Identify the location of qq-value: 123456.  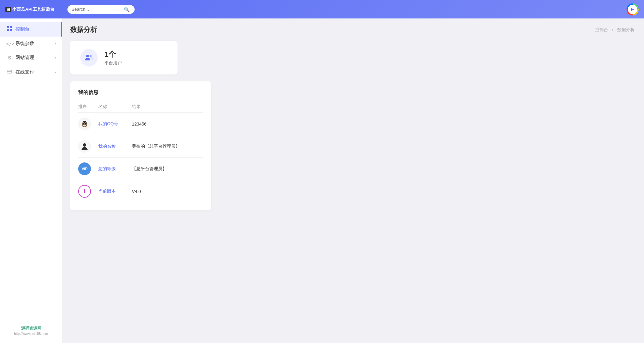
(139, 124).